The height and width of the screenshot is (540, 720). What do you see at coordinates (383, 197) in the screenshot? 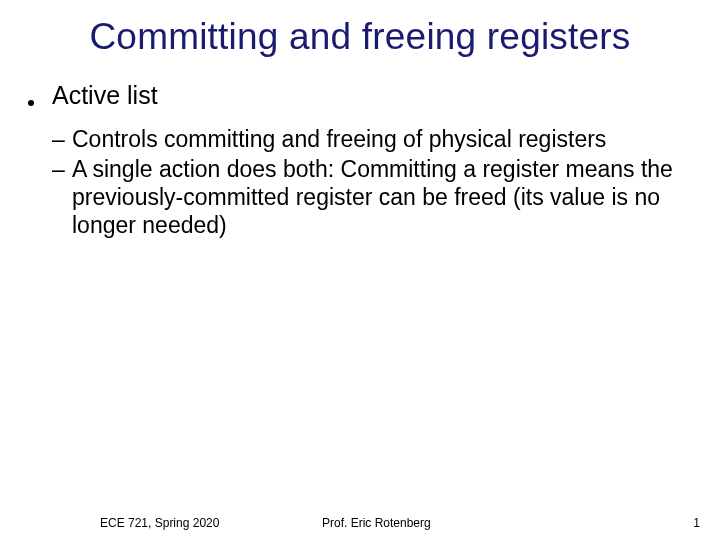
I see `bullet-text: A single action does both: Committing a …` at bounding box center [383, 197].